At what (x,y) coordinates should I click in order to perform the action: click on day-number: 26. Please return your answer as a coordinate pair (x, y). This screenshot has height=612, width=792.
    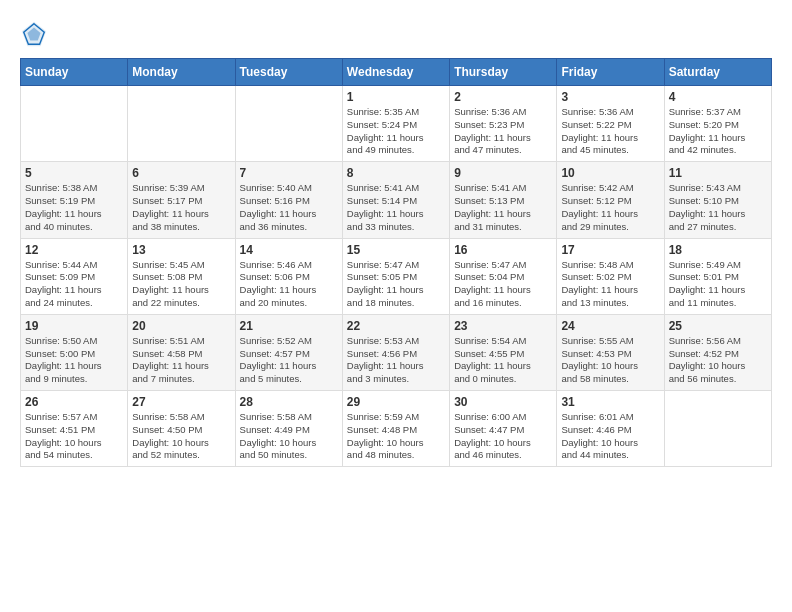
    Looking at the image, I should click on (74, 402).